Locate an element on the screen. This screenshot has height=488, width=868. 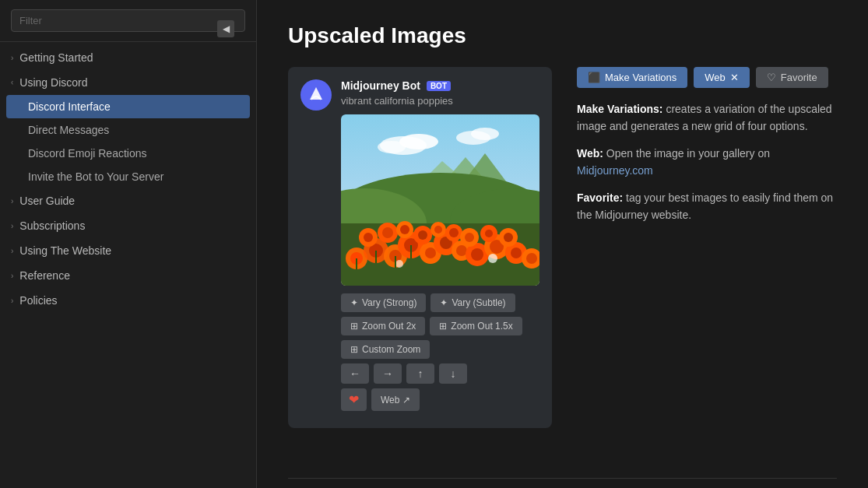
vary-strong-icon: ✦ is located at coordinates (354, 303).